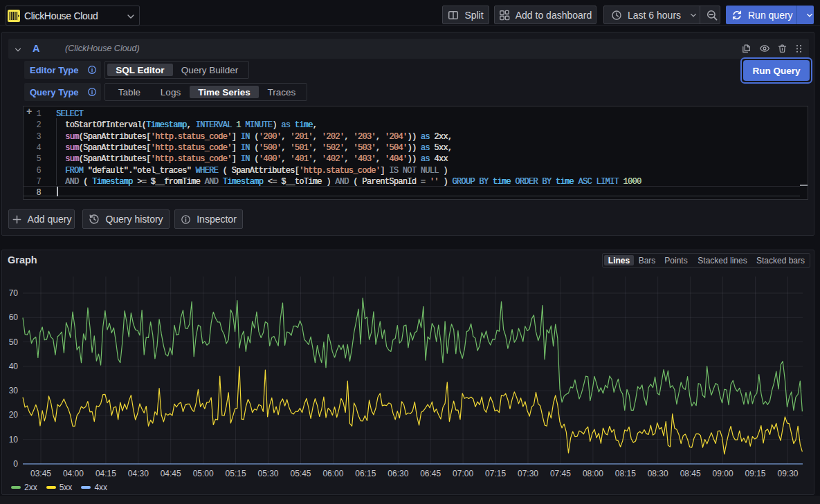 The width and height of the screenshot is (820, 504). What do you see at coordinates (495, 474) in the screenshot?
I see `svg-text: 07:15` at bounding box center [495, 474].